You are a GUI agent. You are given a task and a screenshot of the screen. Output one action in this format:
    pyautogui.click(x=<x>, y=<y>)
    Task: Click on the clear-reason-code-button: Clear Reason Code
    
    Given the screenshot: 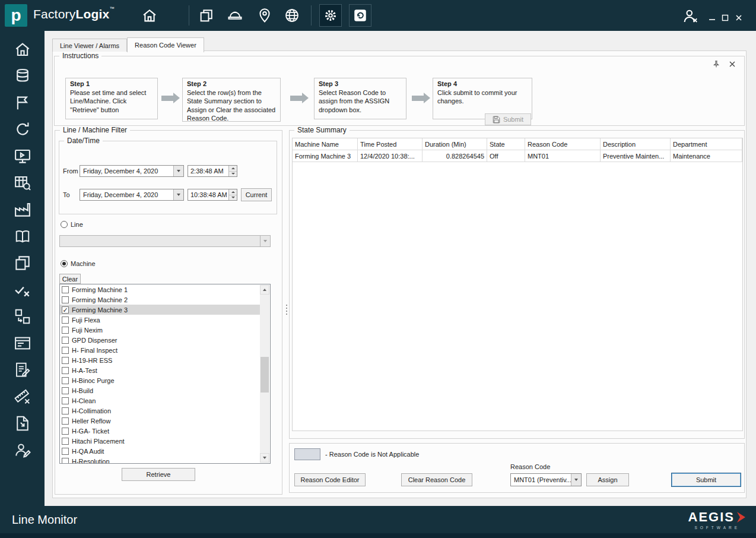 What is the action you would take?
    pyautogui.click(x=437, y=480)
    